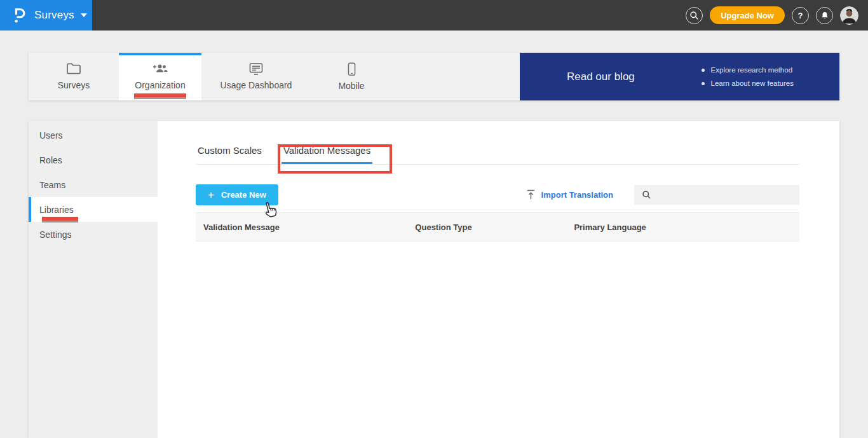 The image size is (868, 438). Describe the element at coordinates (51, 135) in the screenshot. I see `sidebar-item-label: Users` at that location.